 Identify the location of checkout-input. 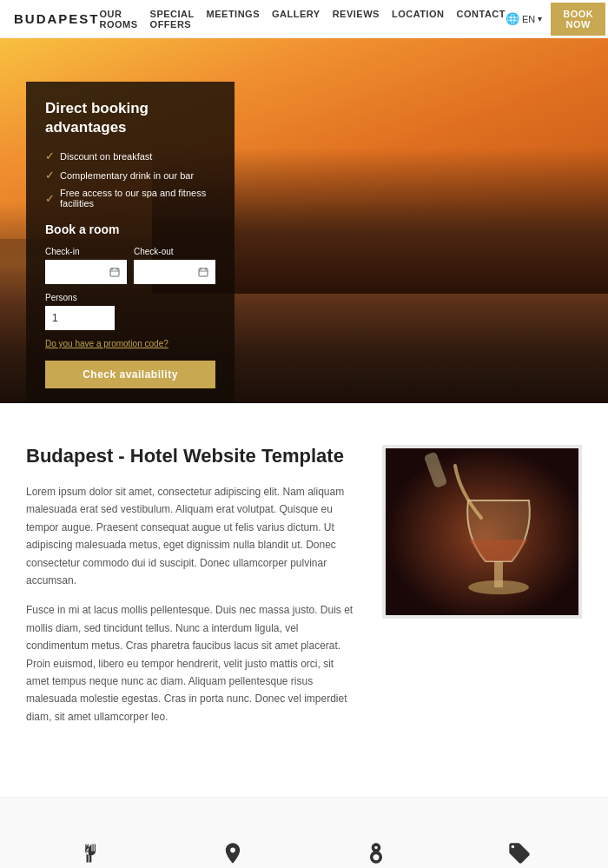
(175, 272).